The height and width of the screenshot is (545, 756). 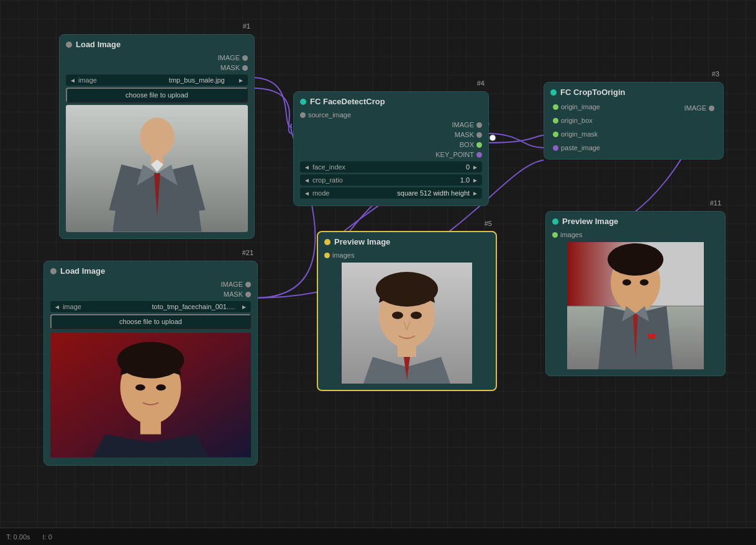 I want to click on port-images-label-11: images, so click(x=572, y=235).